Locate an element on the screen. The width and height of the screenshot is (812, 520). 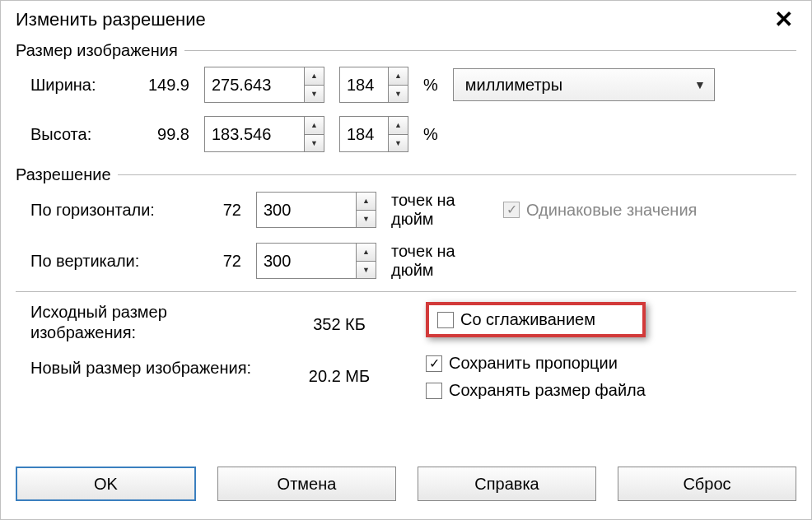
dialog-title: Изменить разрешение is located at coordinates (110, 20).